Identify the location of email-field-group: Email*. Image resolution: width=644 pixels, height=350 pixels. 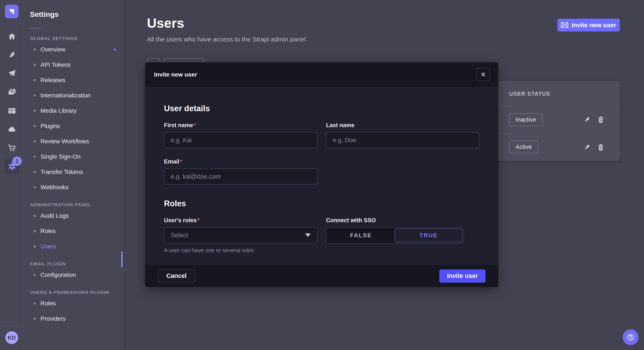
(241, 172).